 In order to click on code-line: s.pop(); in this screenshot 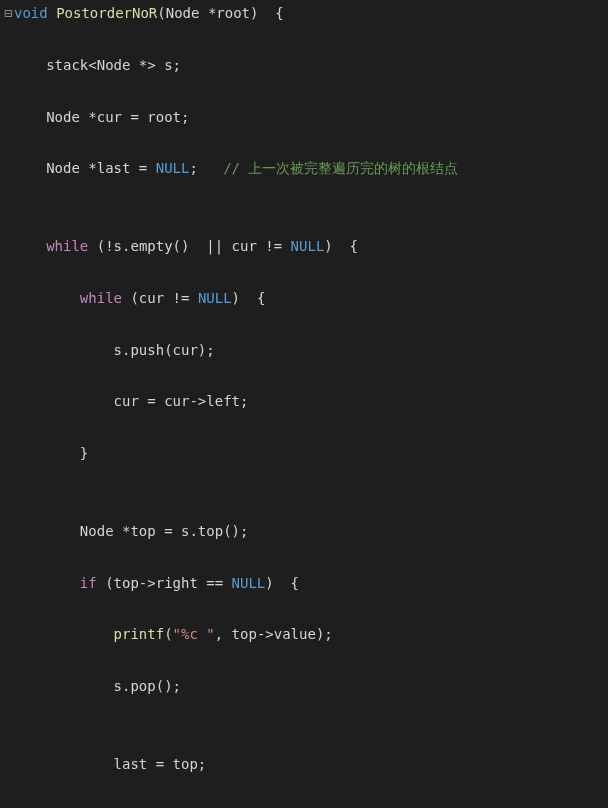, I will do `click(304, 687)`.